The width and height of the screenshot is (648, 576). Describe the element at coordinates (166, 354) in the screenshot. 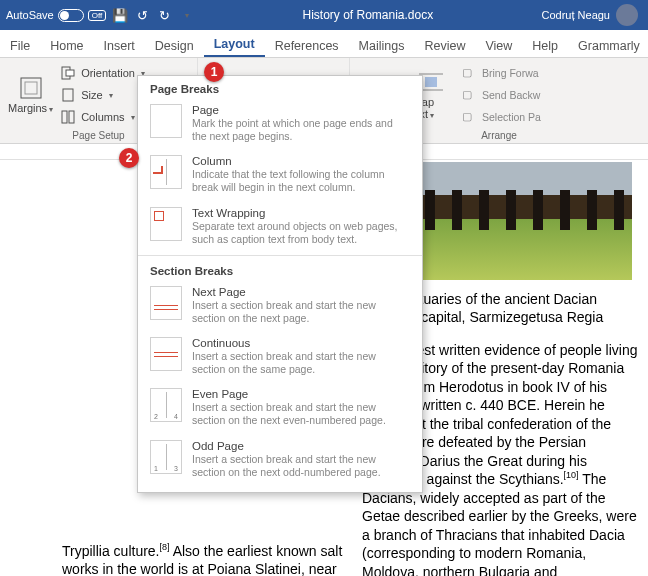

I see `continuous-break-icon` at that location.